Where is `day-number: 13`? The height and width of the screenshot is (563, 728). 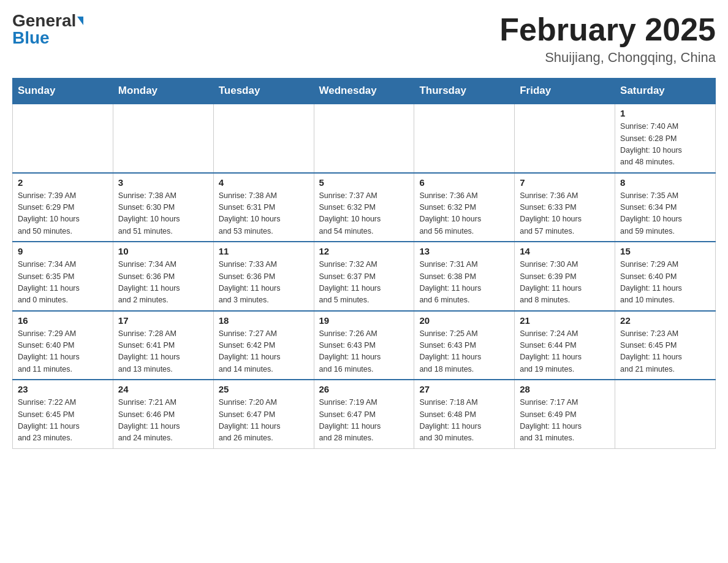
day-number: 13 is located at coordinates (464, 251).